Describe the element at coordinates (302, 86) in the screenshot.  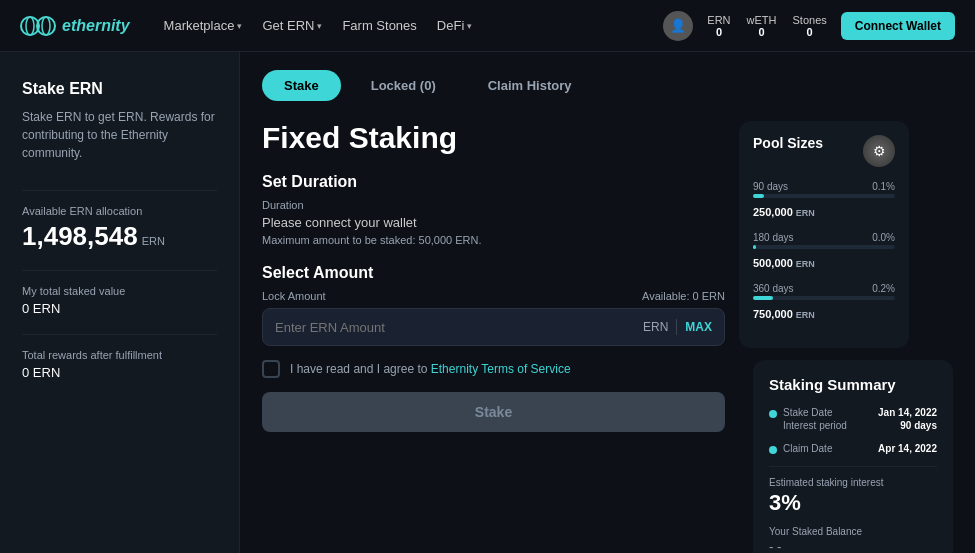
I see `tab-stake: Stake` at that location.